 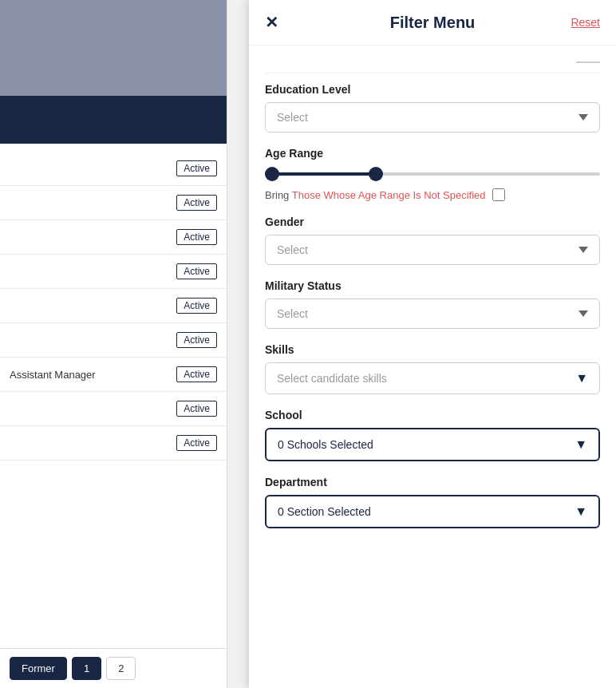 I want to click on age-not-specified-checkbox, so click(x=499, y=195).